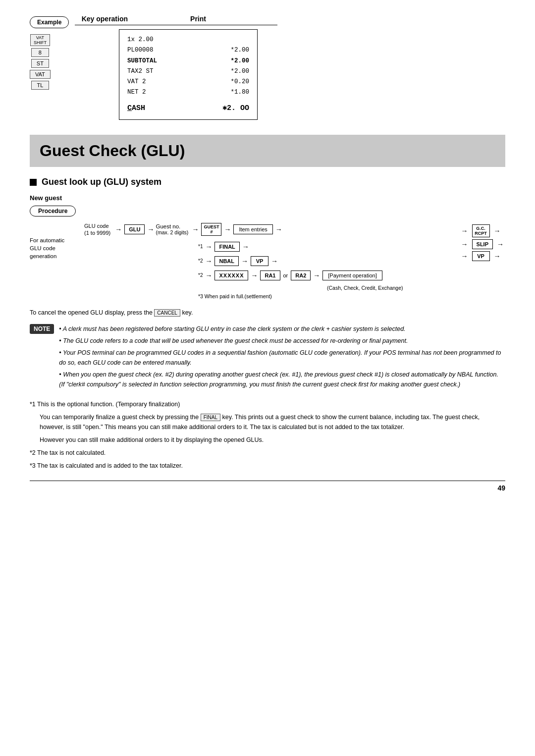 This screenshot has height=756, width=535. Describe the element at coordinates (282, 379) in the screenshot. I see `note-item-4: When you open the guest check (ex. #2) d…` at that location.